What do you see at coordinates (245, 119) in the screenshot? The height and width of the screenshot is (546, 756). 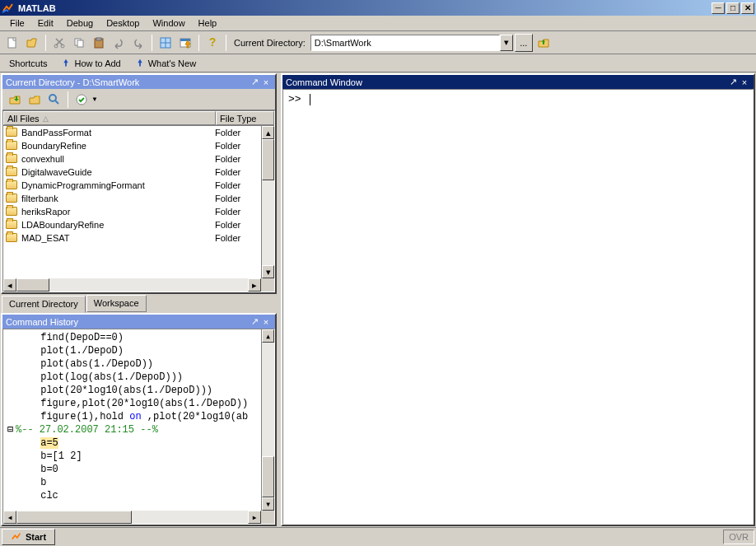 I see `col-filetype: File Type` at bounding box center [245, 119].